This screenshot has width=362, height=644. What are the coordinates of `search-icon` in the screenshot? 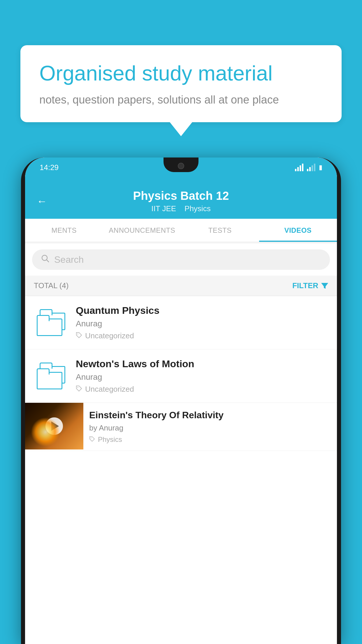 It's located at (45, 260).